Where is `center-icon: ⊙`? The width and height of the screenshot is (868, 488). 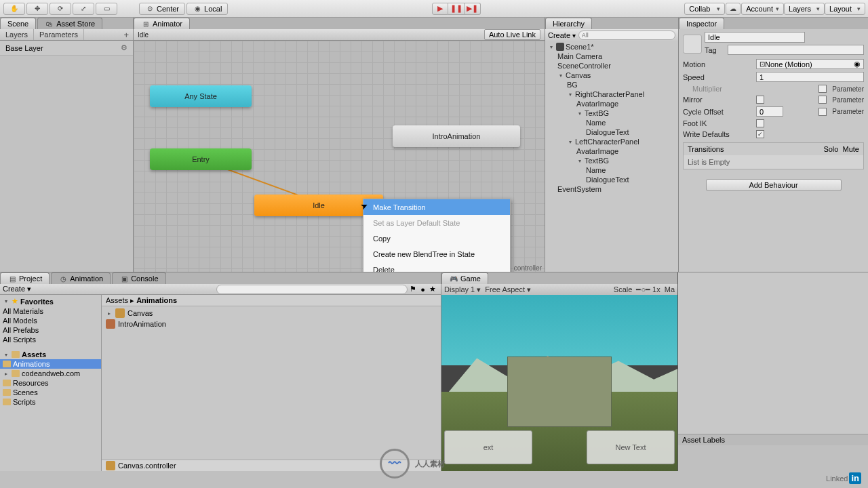
center-icon: ⊙ is located at coordinates (150, 9).